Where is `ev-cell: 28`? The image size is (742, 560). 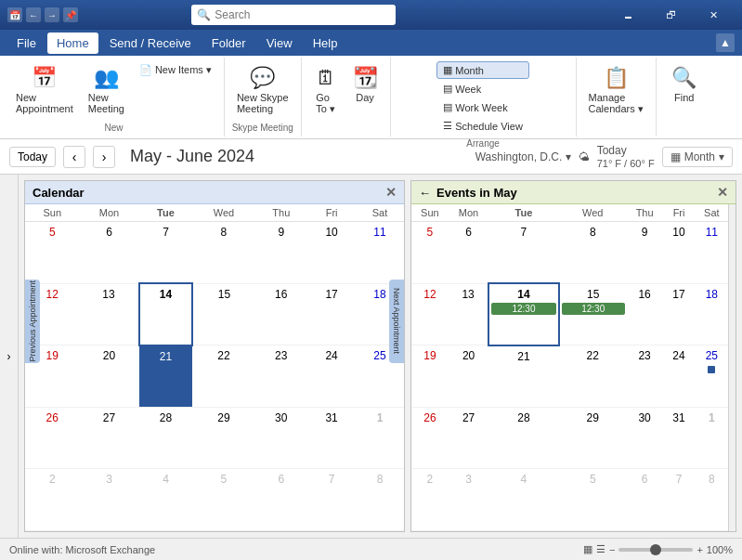 ev-cell: 28 is located at coordinates (524, 438).